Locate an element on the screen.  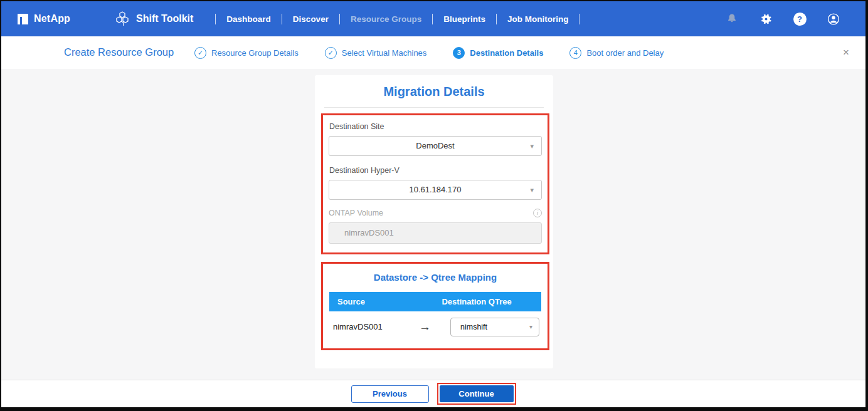
nav-item-blueprints: Blueprints is located at coordinates (464, 19).